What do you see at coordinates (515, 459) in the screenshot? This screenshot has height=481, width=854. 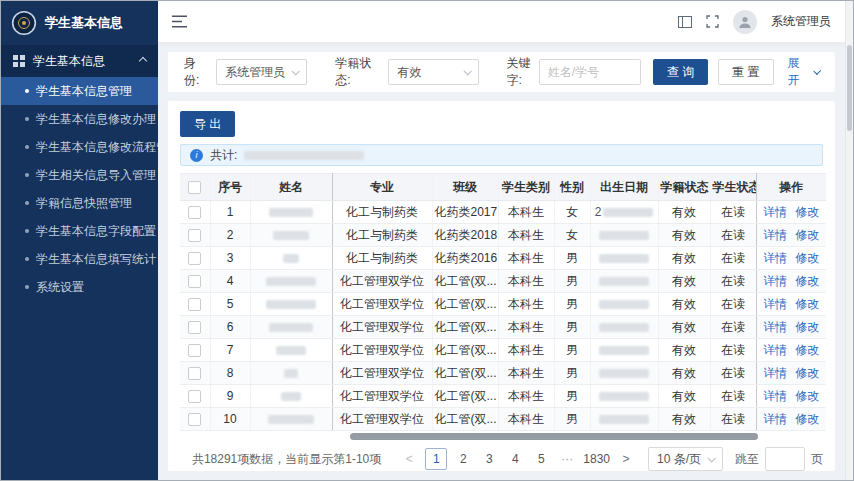 I see `page-button-4: 4` at bounding box center [515, 459].